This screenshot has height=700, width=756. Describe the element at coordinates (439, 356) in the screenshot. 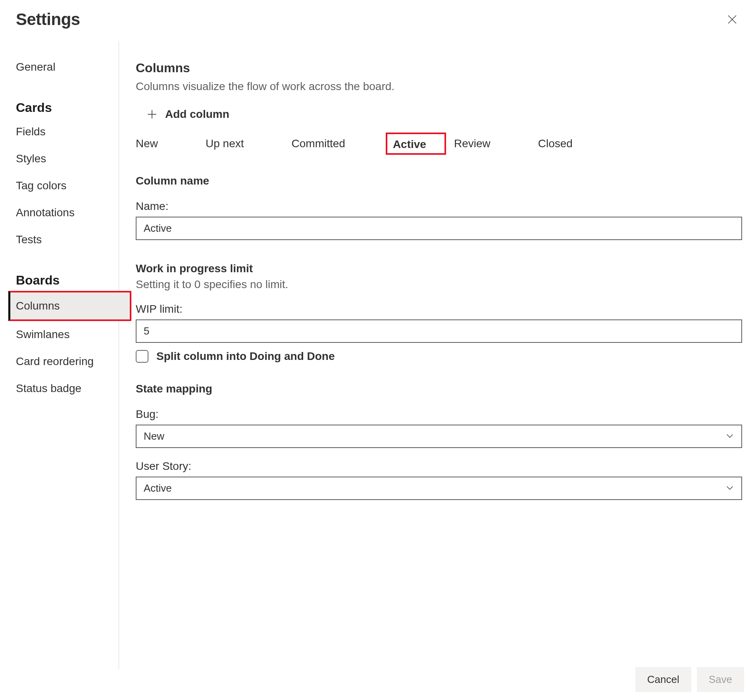

I see `split-column-checkbox-row: Split column into Doing and Done` at that location.